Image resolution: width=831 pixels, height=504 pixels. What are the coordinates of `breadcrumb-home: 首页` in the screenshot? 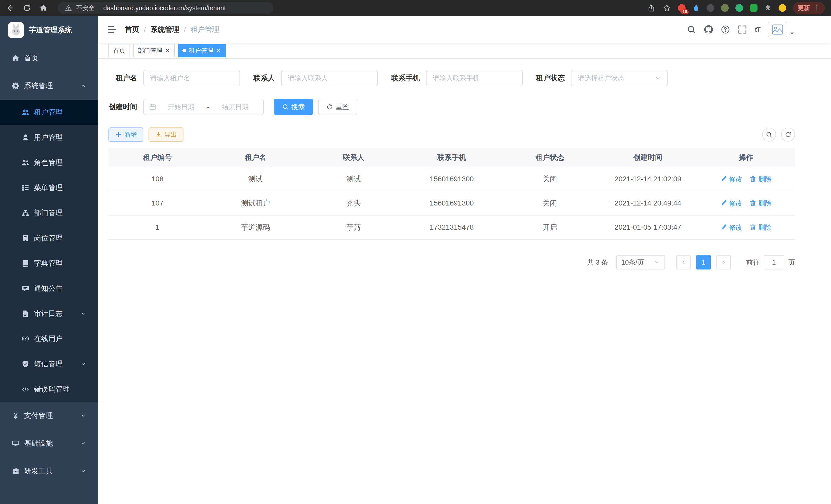 It's located at (132, 30).